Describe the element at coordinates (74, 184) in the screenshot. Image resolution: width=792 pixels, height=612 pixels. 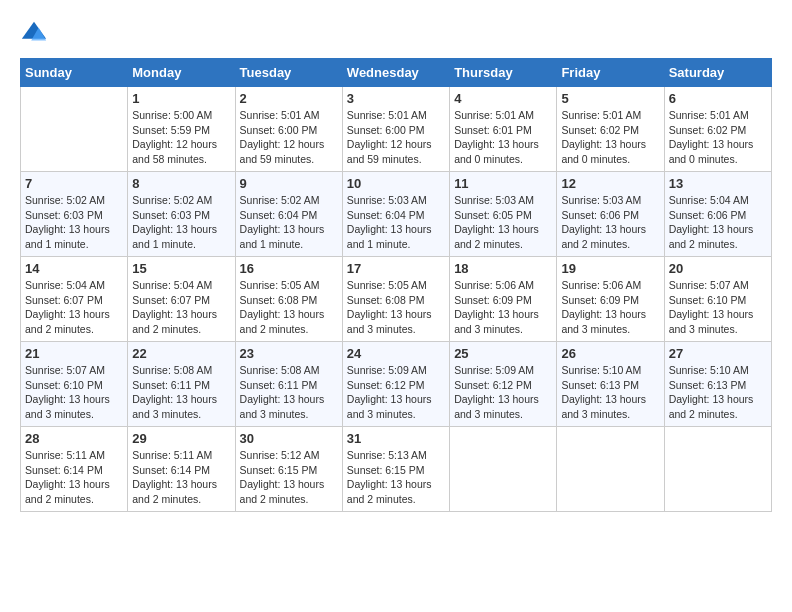
I see `day-number: 7` at that location.